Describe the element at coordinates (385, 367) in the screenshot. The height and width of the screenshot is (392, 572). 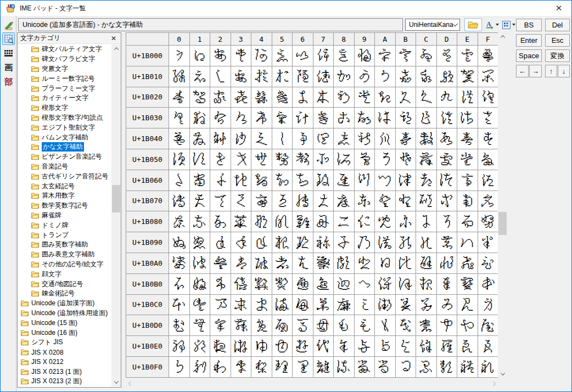
I see `char-cell: 𛃺` at that location.